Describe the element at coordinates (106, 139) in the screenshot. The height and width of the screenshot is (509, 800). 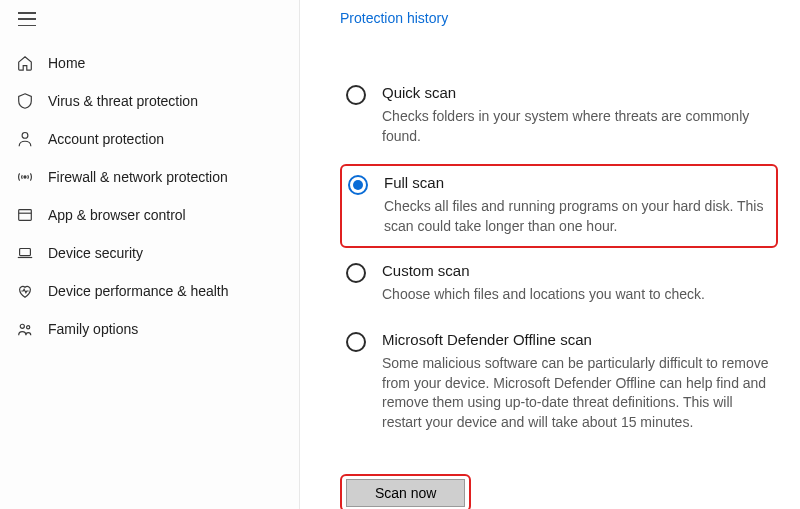
I see `sidebar-item-label: Account protection` at that location.